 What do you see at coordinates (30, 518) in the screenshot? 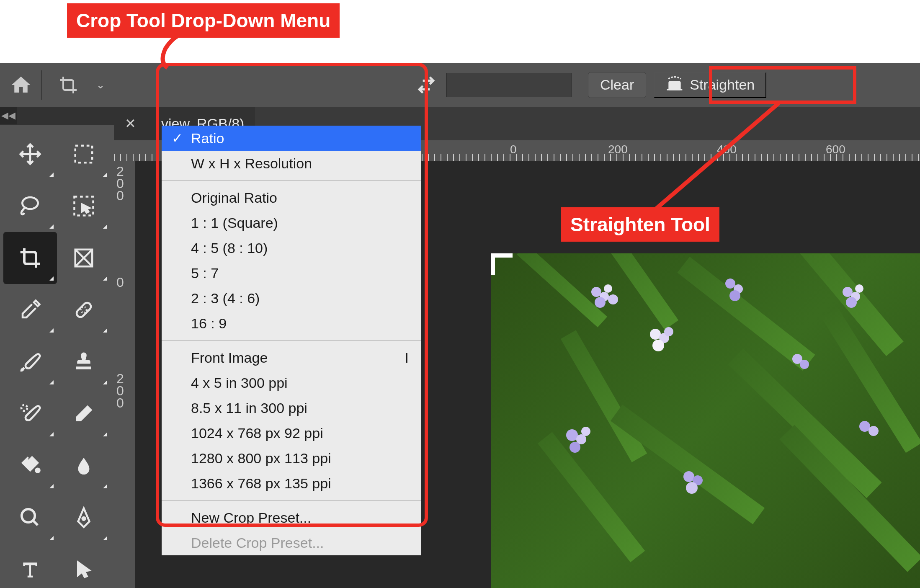
I see `zoom-tool` at bounding box center [30, 518].